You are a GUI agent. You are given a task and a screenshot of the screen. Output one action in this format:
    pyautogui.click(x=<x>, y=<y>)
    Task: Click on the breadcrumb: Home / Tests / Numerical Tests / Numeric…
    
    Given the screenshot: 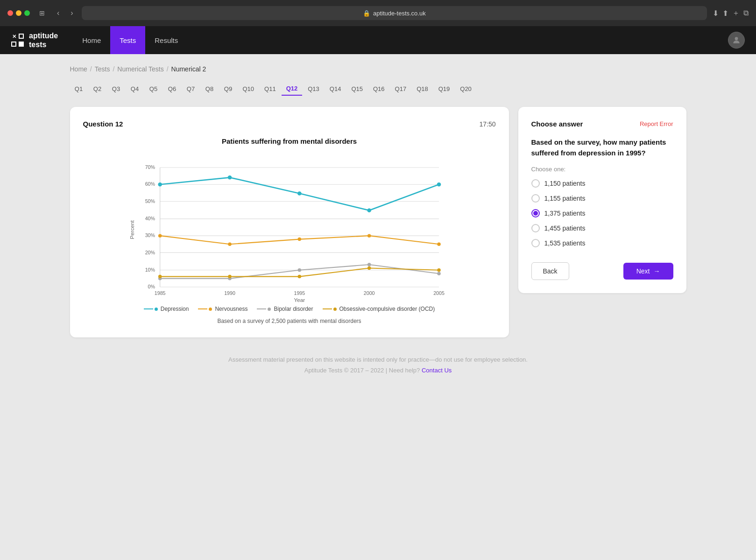 What is the action you would take?
    pyautogui.click(x=378, y=69)
    